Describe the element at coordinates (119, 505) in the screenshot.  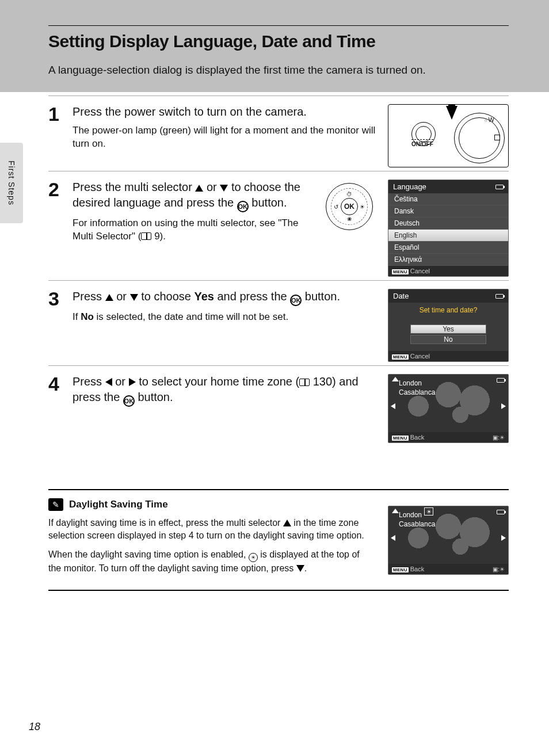
I see `tip-title: Daylight Saving Time` at that location.